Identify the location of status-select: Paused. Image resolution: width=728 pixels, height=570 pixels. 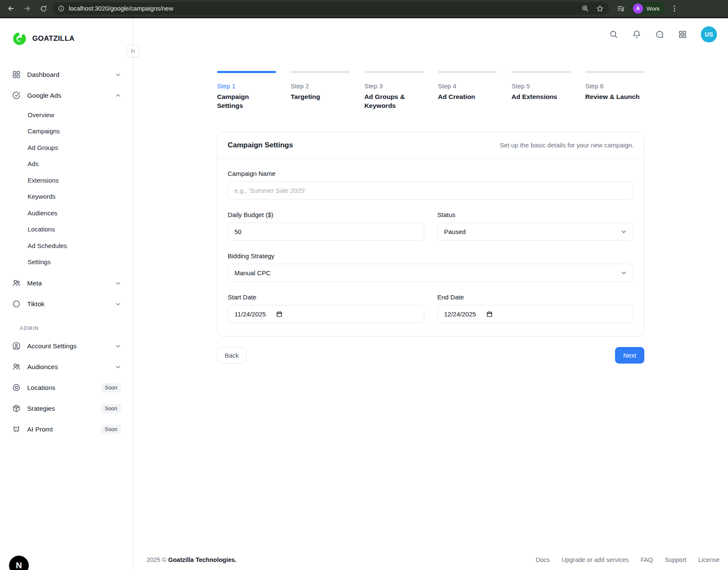
(536, 232).